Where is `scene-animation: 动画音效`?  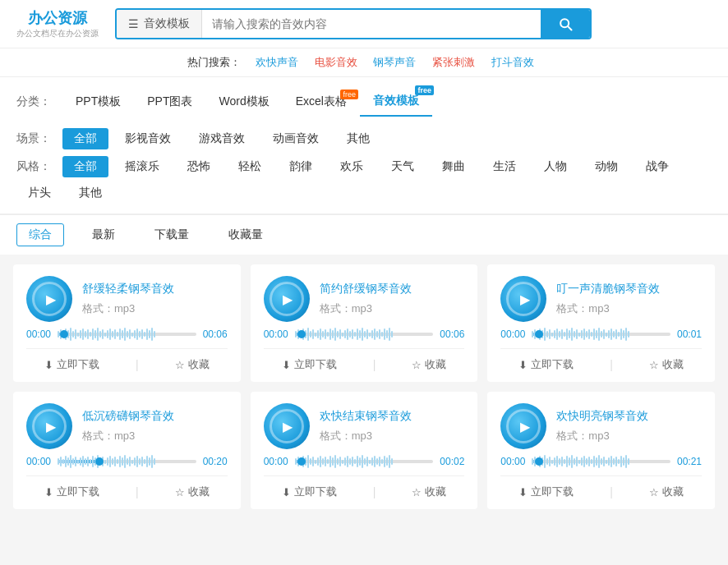
scene-animation: 动画音效 is located at coordinates (296, 139).